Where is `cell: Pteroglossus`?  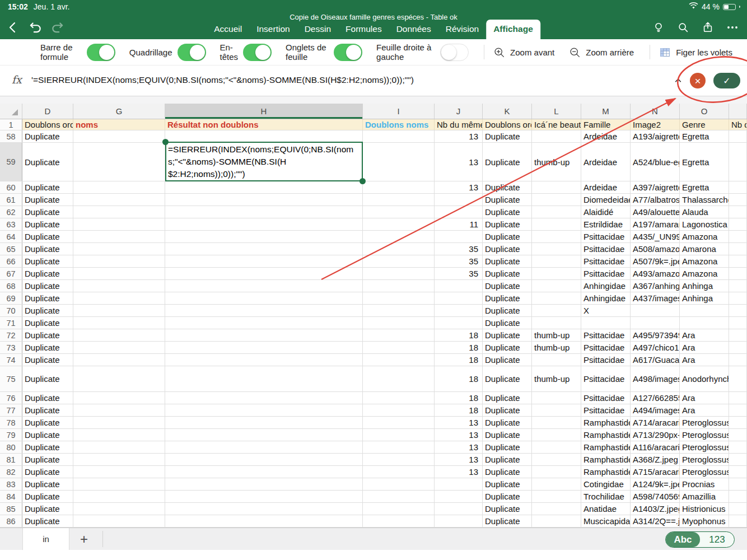 cell: Pteroglossus is located at coordinates (704, 422).